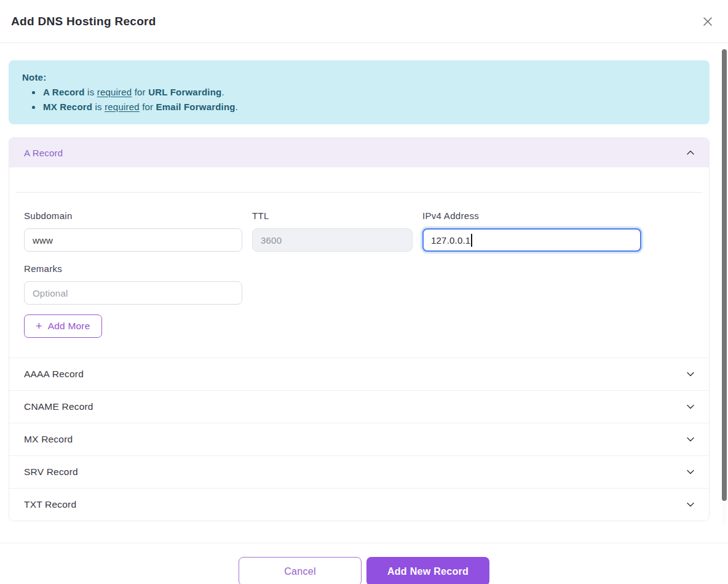 The height and width of the screenshot is (584, 728). Describe the element at coordinates (43, 153) in the screenshot. I see `accordion-label-a-record: A Record` at that location.